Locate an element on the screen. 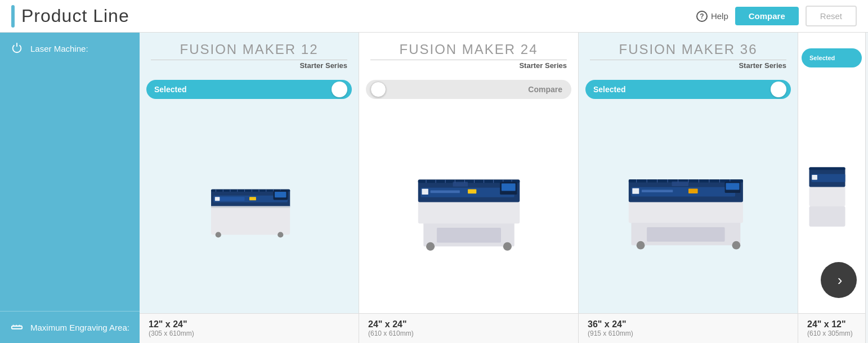  laser-machine-svg-partial is located at coordinates (832, 191).